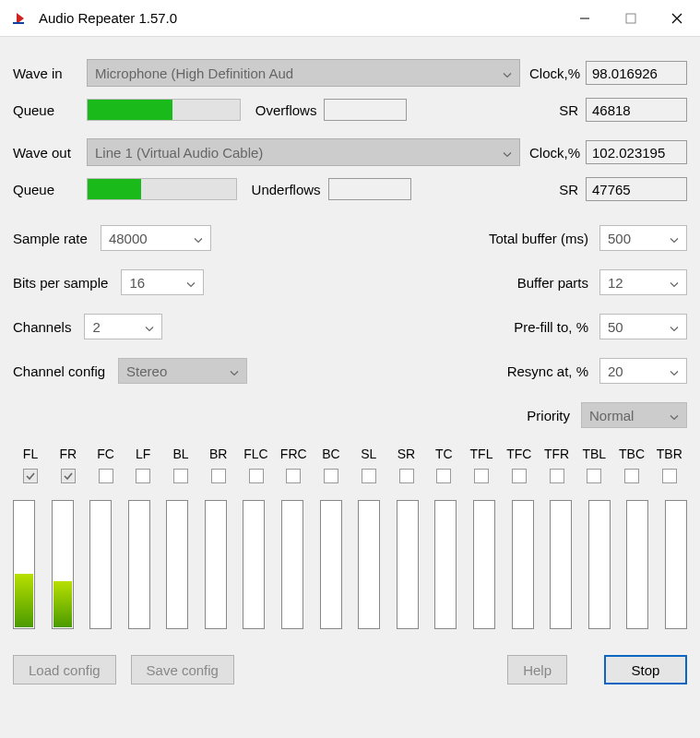  I want to click on wave-in-queue-label: Queue, so click(45, 111).